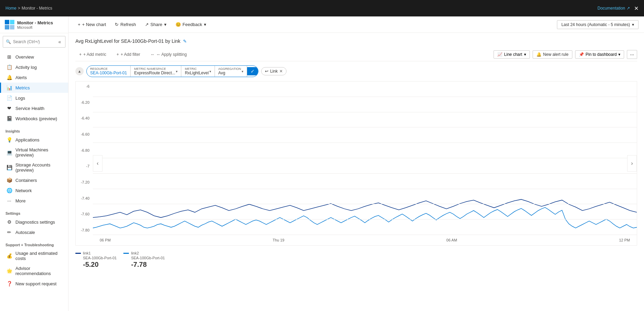 The height and width of the screenshot is (311, 644). Describe the element at coordinates (512, 54) in the screenshot. I see `chart-type-button: 📈 Line chart ▾` at that location.